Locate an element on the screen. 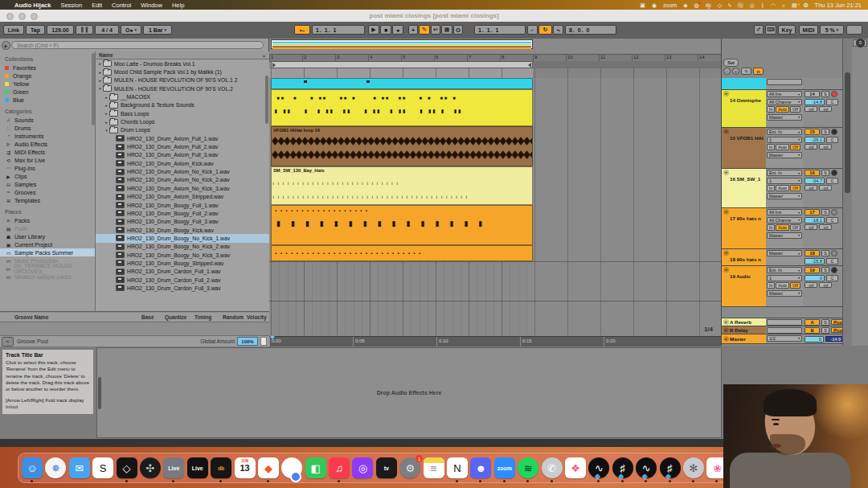 Image resolution: width=868 pixels, height=488 pixels. punch-out-button: ¬ is located at coordinates (558, 30).